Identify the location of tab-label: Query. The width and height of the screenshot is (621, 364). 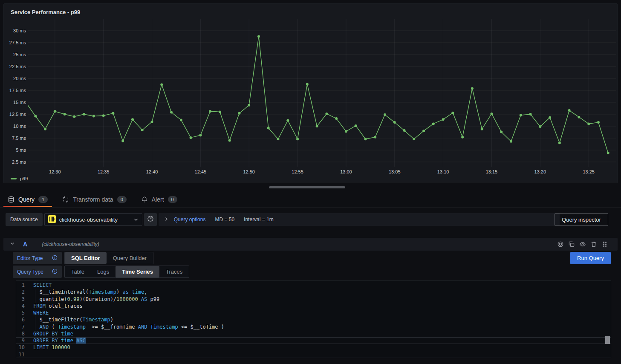
(26, 199).